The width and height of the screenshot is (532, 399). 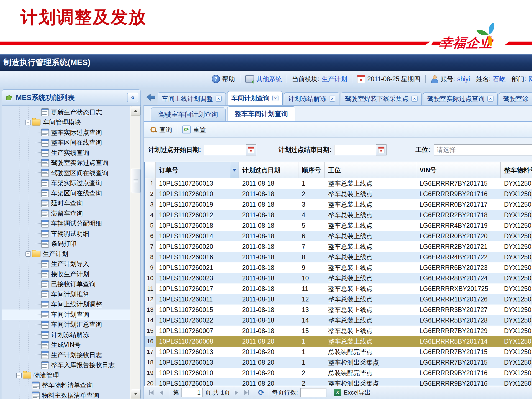 I want to click on end-date-picker-button, so click(x=381, y=150).